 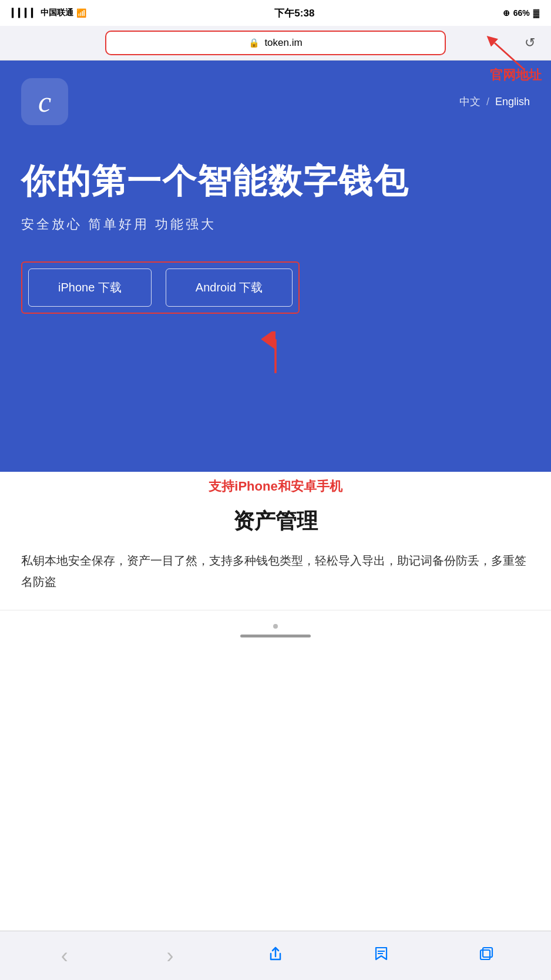 I want to click on share-icon, so click(x=276, y=955).